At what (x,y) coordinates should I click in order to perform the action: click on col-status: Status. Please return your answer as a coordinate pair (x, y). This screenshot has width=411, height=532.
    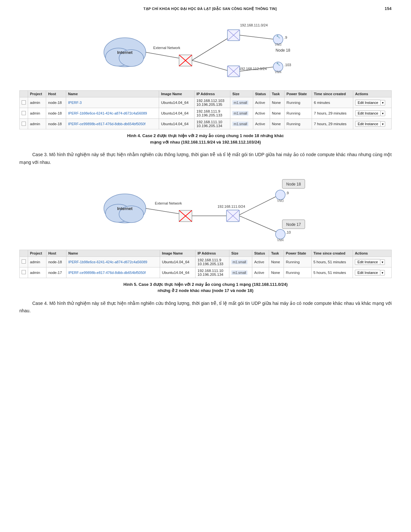
    Looking at the image, I should click on (261, 94).